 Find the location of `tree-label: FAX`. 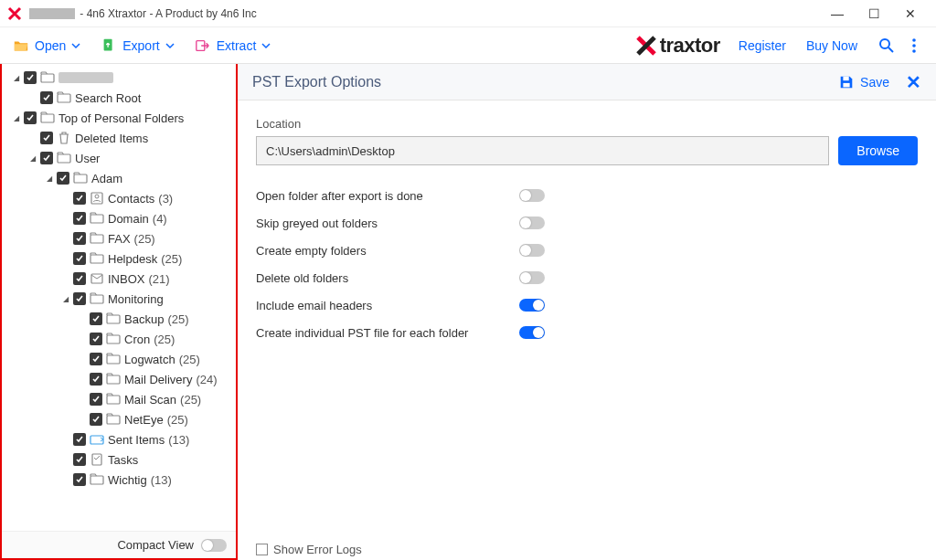

tree-label: FAX is located at coordinates (119, 239).